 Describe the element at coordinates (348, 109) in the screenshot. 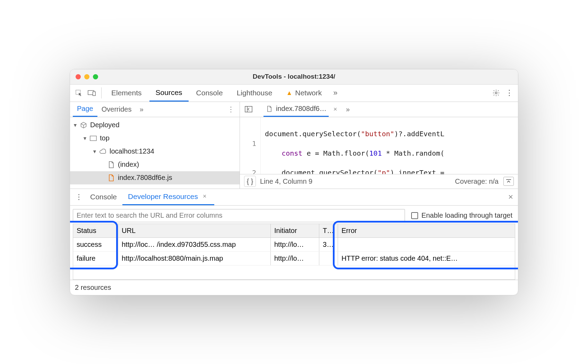

I see `more-editor-tabs-icon: »` at that location.